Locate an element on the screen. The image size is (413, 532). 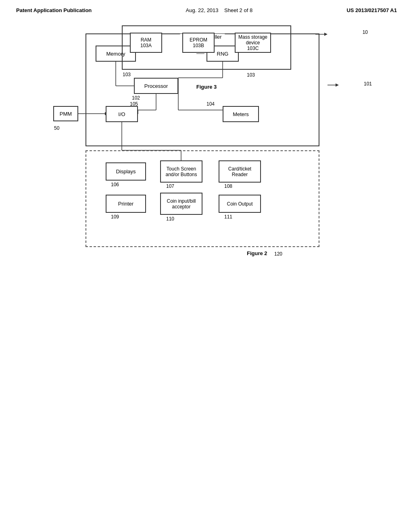
ref-111: 111 is located at coordinates (228, 217).